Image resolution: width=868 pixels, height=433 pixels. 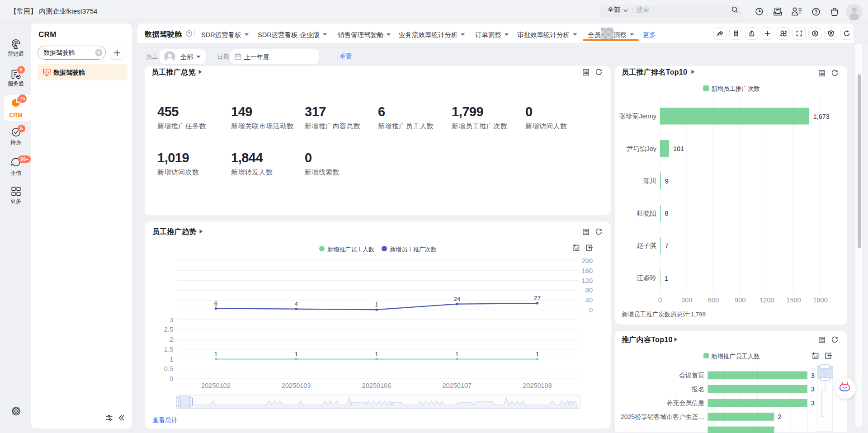 I want to click on svg-text: 1800, so click(x=820, y=300).